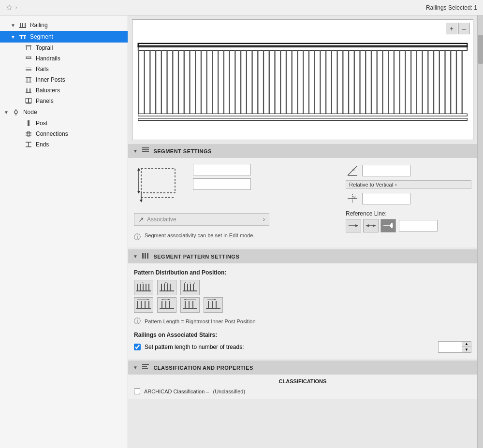  What do you see at coordinates (176, 391) in the screenshot?
I see `classification-row-label: ARCHICAD Classification –` at bounding box center [176, 391].